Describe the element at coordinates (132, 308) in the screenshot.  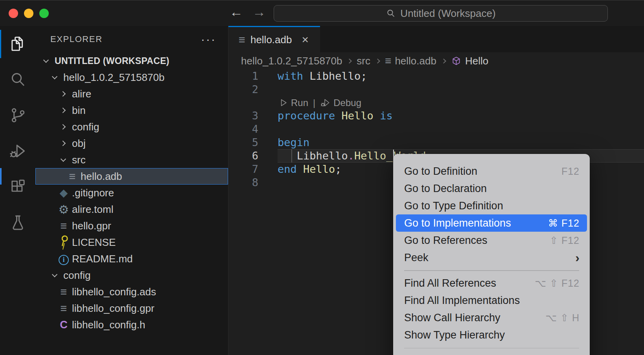
I see `tree-item-libhello-config-gpr: ≡libhello_config.gpr` at that location.